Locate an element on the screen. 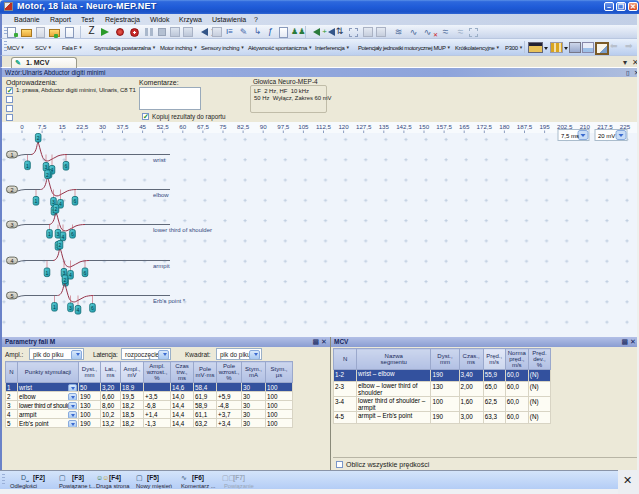 The height and width of the screenshot is (494, 639). svg-text: 5 is located at coordinates (12, 296).